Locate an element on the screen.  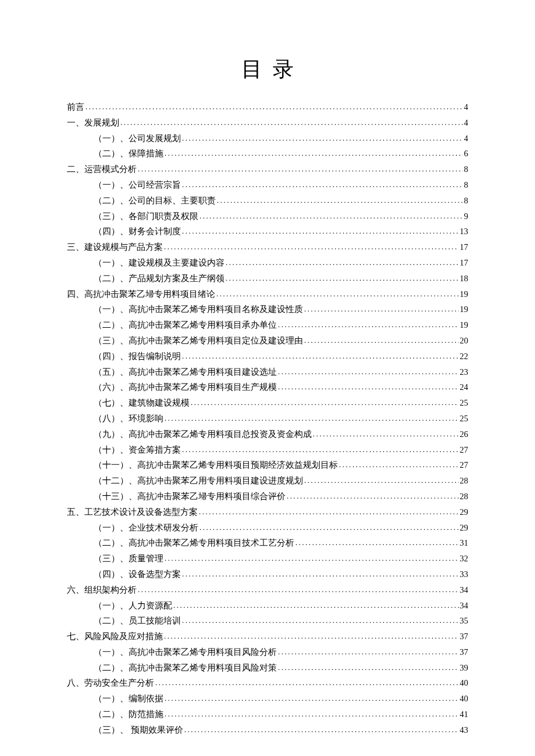
toc-entry-page: 9 is located at coordinates (466, 216).